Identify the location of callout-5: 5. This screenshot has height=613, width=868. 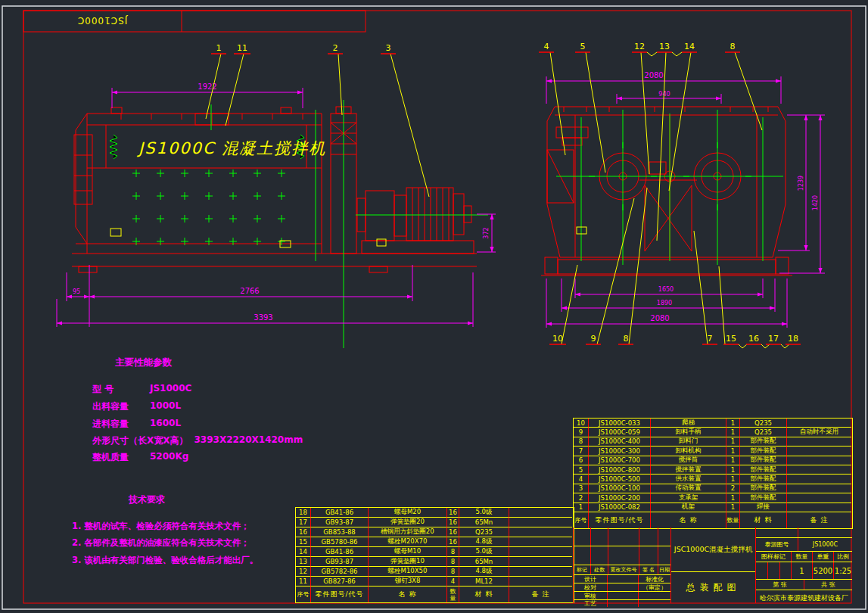
(583, 47).